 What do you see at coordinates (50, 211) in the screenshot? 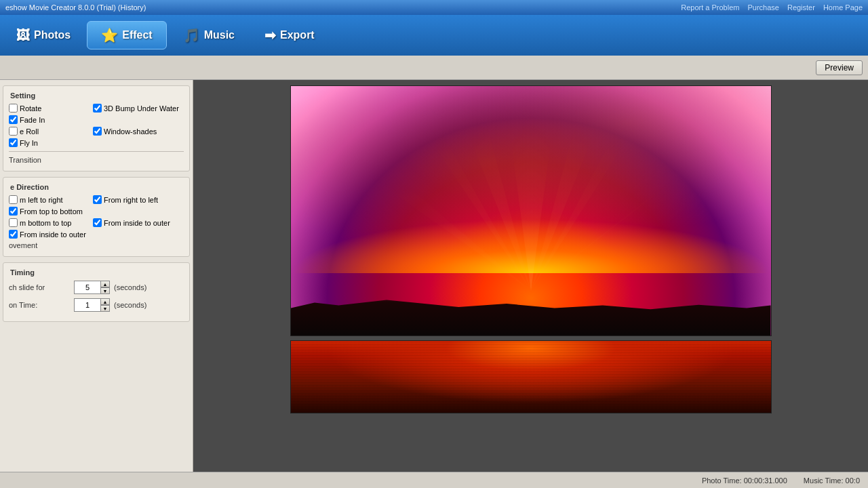
I see `top-to-bottom-item: From top to bottom` at bounding box center [50, 211].